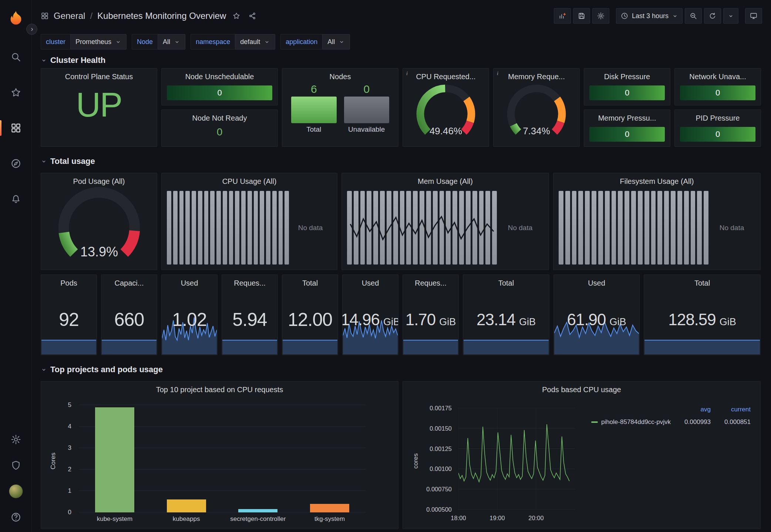 This screenshot has width=771, height=532. Describe the element at coordinates (99, 180) in the screenshot. I see `panel-title: Pod Usage (All)` at that location.